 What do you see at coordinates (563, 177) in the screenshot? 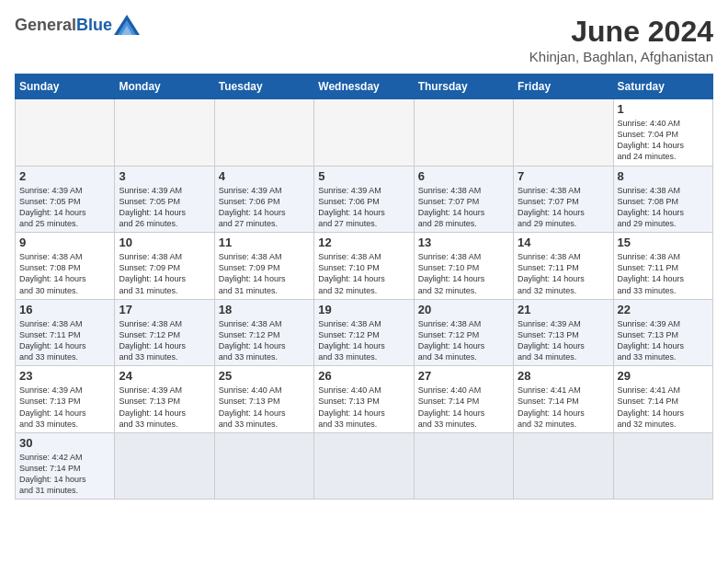
I see `day-number: 7` at bounding box center [563, 177].